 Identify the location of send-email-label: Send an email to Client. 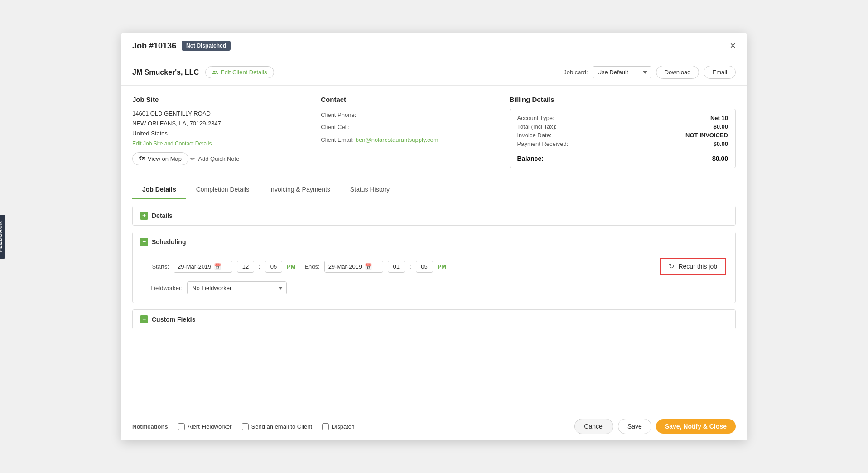
(282, 427).